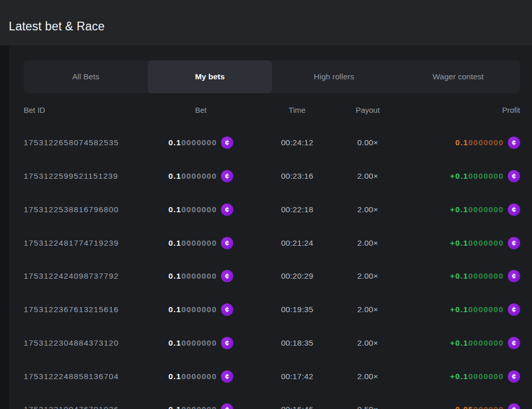  What do you see at coordinates (85, 407) in the screenshot?
I see `bet-id: 1753122190476791936` at bounding box center [85, 407].